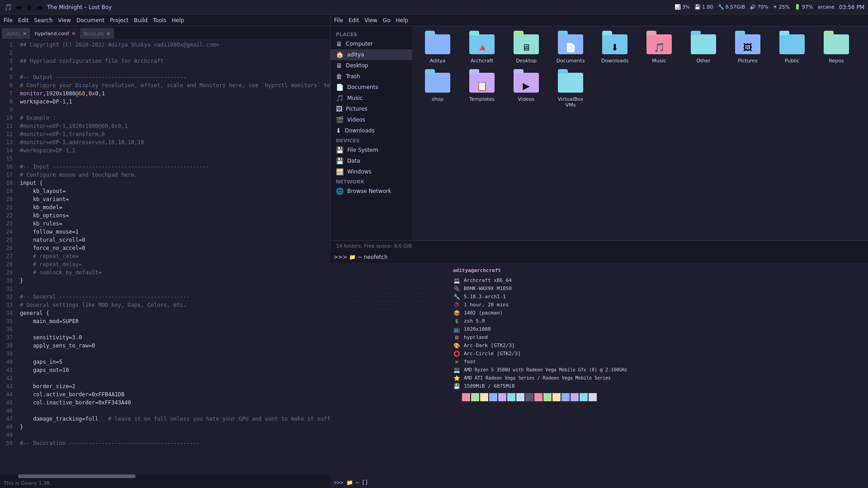 Image resolution: width=868 pixels, height=488 pixels. What do you see at coordinates (371, 140) in the screenshot?
I see `devices-title: Devices` at bounding box center [371, 140].